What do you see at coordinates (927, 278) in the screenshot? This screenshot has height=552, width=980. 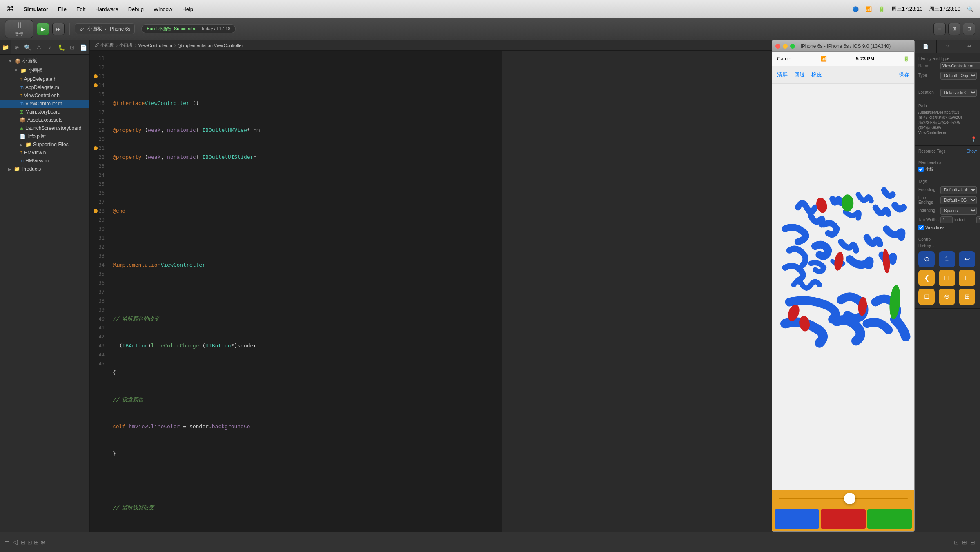 I see `component-btn-4: ❮` at bounding box center [927, 278].